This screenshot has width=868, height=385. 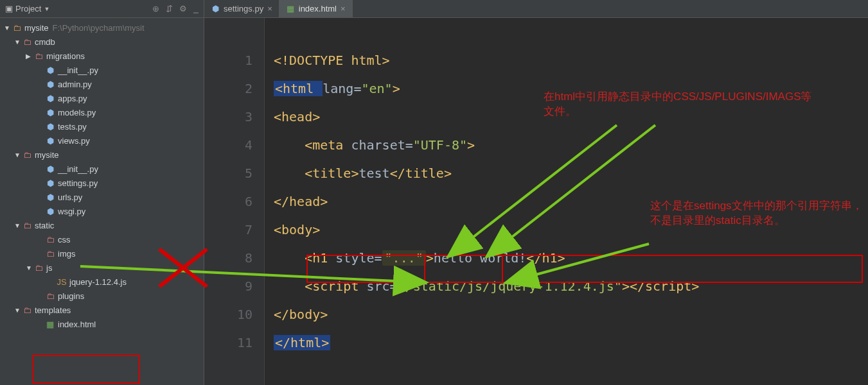 I want to click on line-number: 6, so click(x=229, y=201).